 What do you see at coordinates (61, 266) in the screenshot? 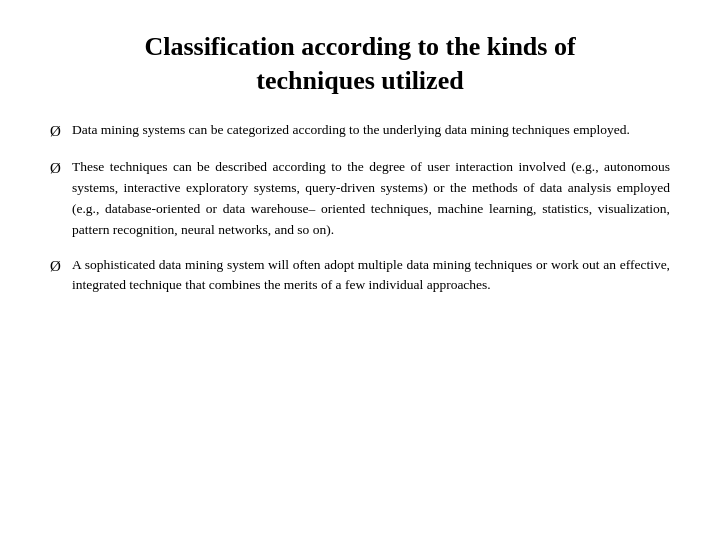
I see `bullet-symbol-3: Ø` at bounding box center [61, 266].